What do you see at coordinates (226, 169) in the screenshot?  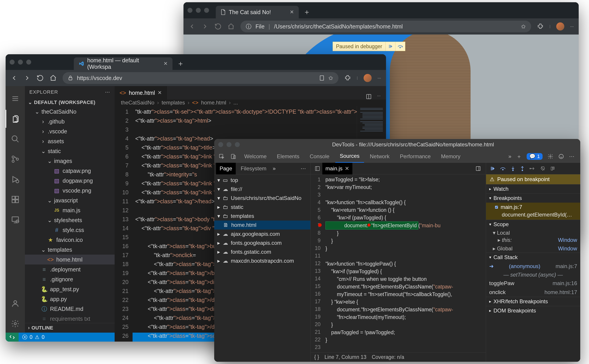 I see `nav-tab-page: Page` at bounding box center [226, 169].